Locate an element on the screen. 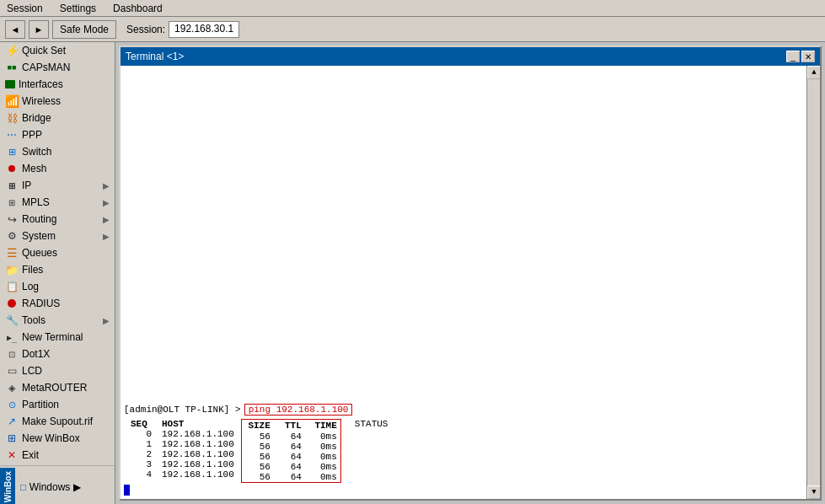 The image size is (825, 504). ping-seq: 2 is located at coordinates (142, 454).